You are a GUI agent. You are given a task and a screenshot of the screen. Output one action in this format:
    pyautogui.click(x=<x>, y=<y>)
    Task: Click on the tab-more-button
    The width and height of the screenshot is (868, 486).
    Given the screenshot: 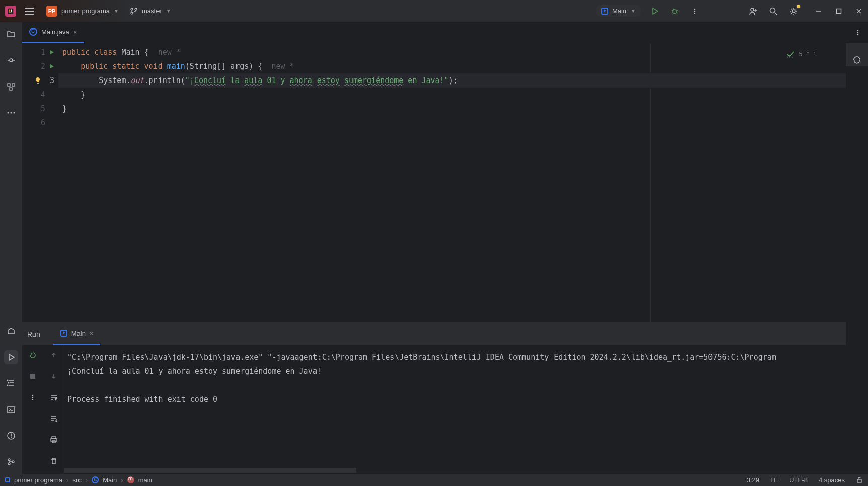 What is the action you would take?
    pyautogui.click(x=858, y=33)
    